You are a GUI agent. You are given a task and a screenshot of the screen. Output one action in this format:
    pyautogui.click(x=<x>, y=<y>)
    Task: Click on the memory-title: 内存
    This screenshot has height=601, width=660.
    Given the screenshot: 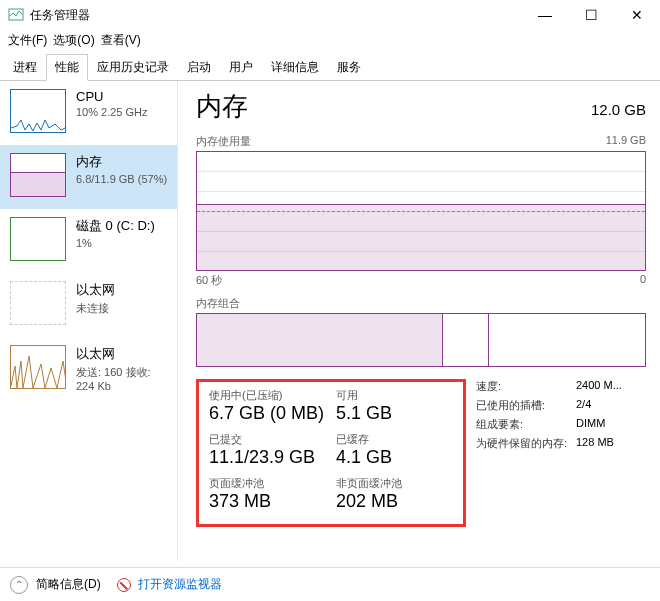 What is the action you would take?
    pyautogui.click(x=122, y=162)
    